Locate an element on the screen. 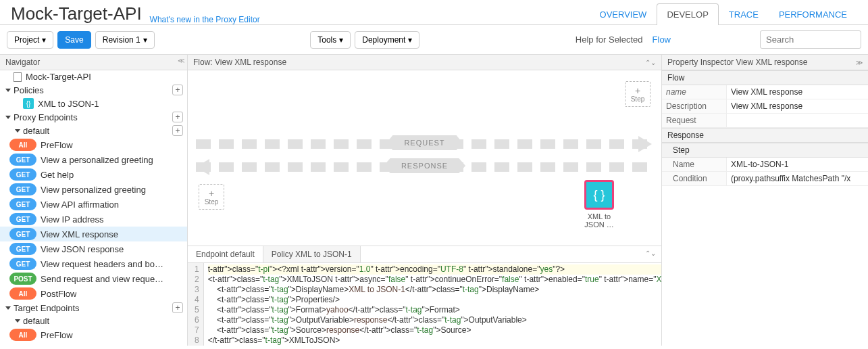 The height and width of the screenshot is (349, 868). prop-name-value: View XML response is located at coordinates (797, 92).